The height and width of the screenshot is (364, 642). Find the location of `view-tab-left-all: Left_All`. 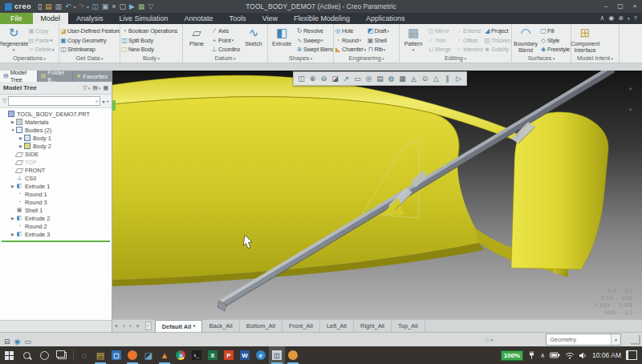

view-tab-left-all: Left_All is located at coordinates (337, 326).